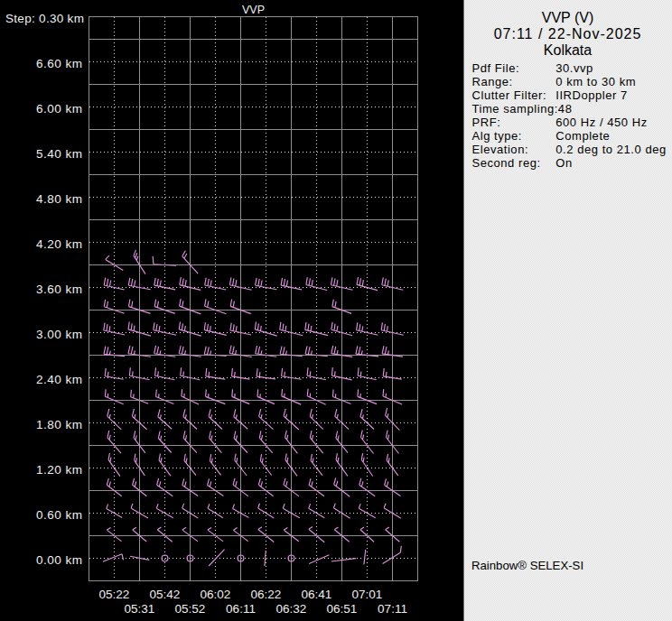  What do you see at coordinates (60, 153) in the screenshot?
I see `svg-text: 5.40 km` at bounding box center [60, 153].